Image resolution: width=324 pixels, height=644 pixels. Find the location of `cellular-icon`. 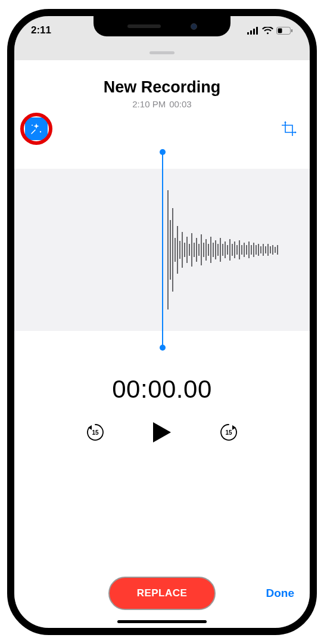

cellular-icon is located at coordinates (253, 31).